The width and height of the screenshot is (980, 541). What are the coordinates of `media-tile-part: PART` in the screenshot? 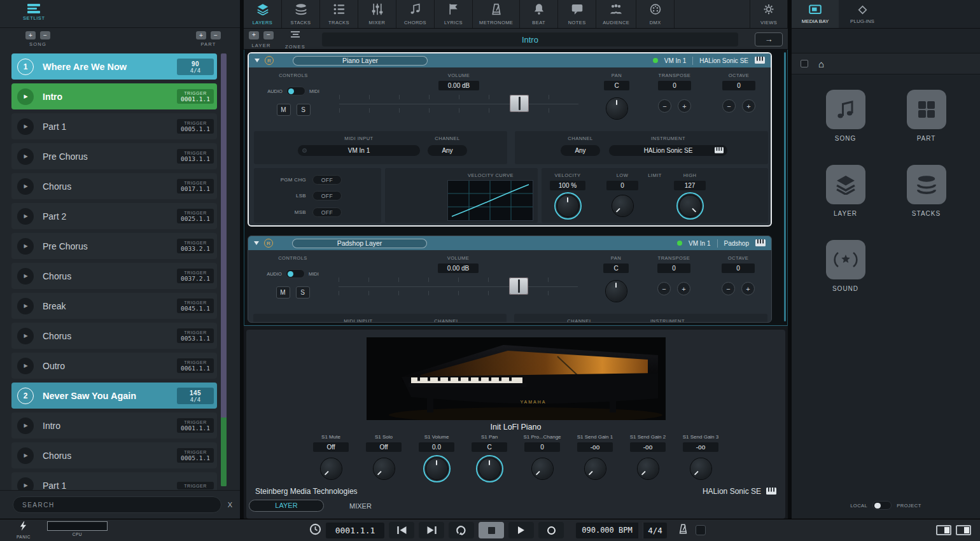 It's located at (927, 116).